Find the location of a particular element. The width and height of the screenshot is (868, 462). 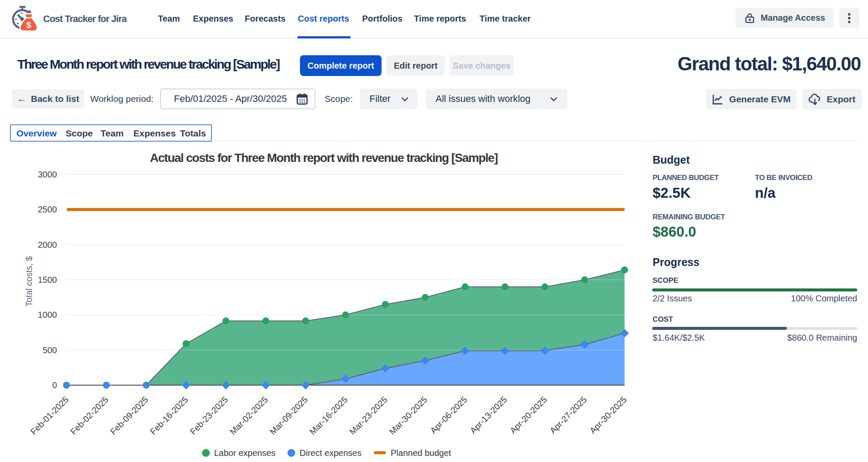

svg-text: Feb-16-2025 is located at coordinates (169, 415).